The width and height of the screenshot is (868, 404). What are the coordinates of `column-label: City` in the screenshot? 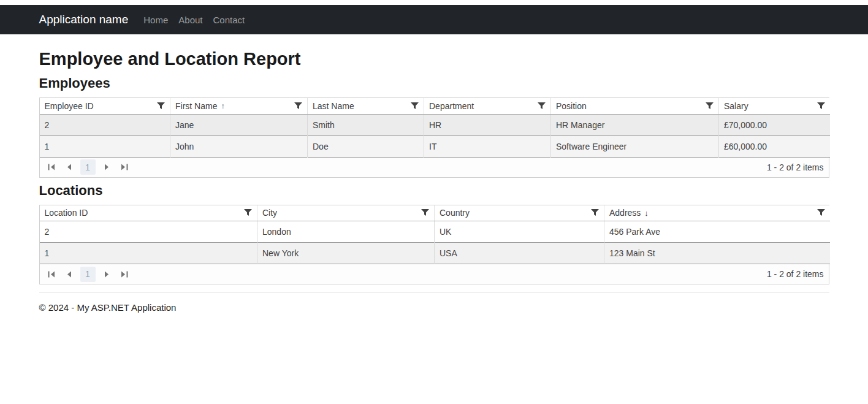 It's located at (270, 213).